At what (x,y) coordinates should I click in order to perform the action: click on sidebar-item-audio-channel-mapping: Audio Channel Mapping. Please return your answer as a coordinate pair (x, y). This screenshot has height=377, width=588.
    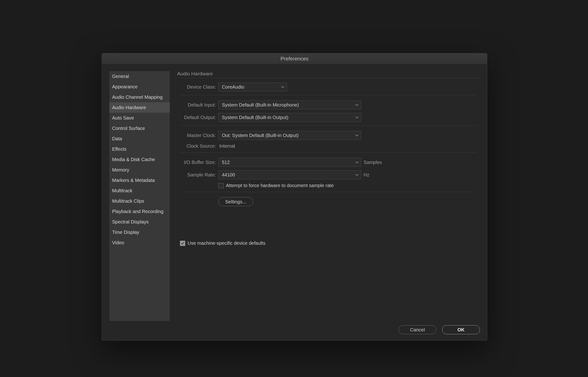
    Looking at the image, I should click on (140, 97).